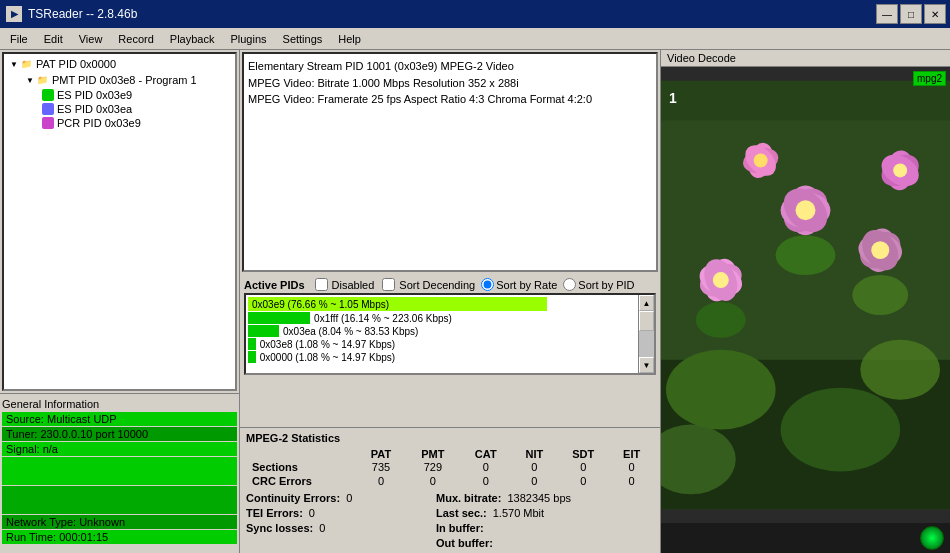 The image size is (950, 553). Describe the element at coordinates (646, 321) in the screenshot. I see `pid-scroll-thumb` at that location.